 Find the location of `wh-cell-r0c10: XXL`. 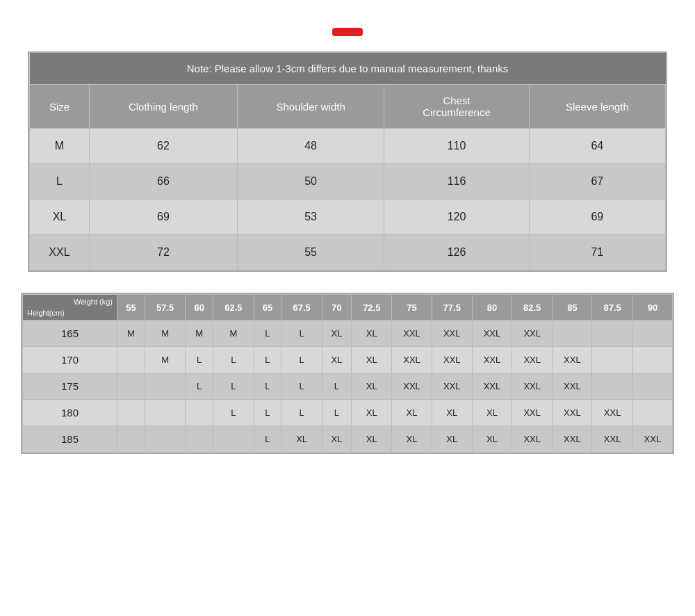

wh-cell-r0c10: XXL is located at coordinates (492, 334).